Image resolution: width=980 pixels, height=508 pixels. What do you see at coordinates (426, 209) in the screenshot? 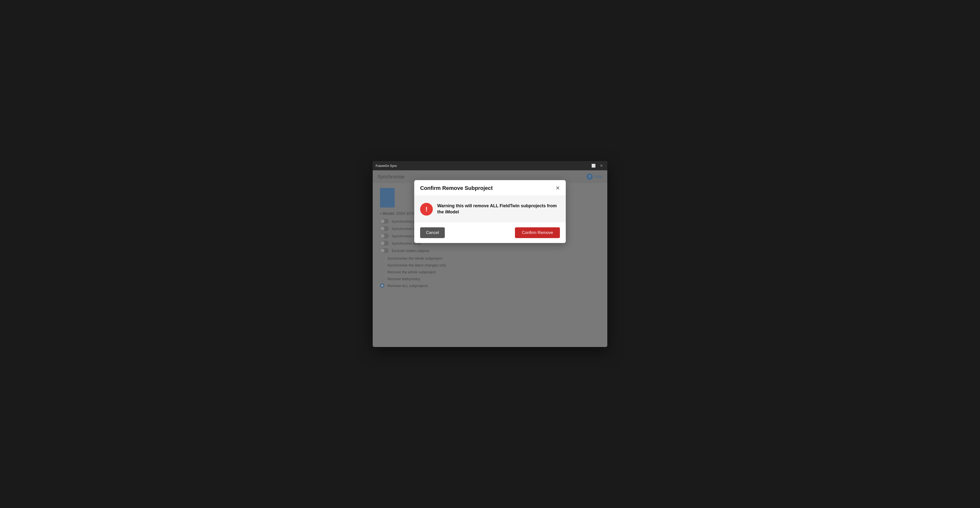
I see `warning-icon: !` at bounding box center [426, 209].